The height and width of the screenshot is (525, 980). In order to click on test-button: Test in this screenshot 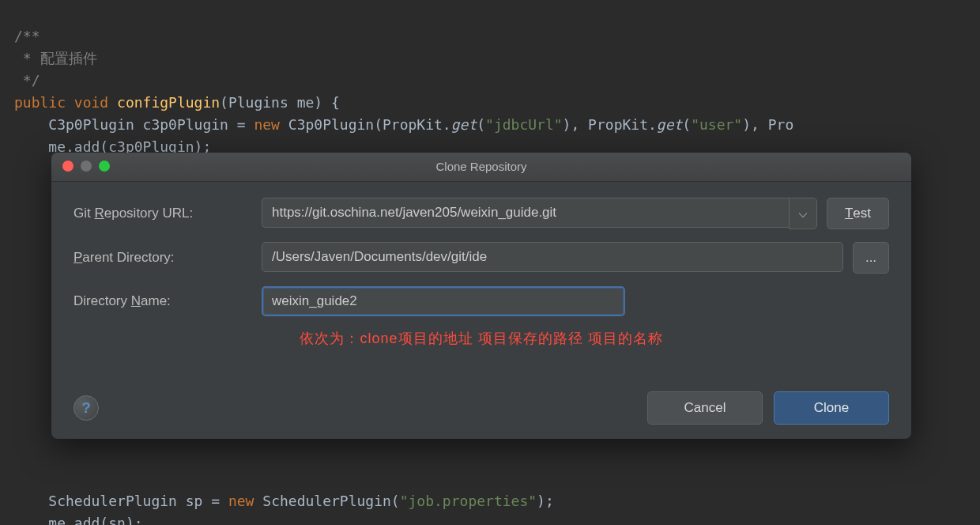, I will do `click(858, 213)`.